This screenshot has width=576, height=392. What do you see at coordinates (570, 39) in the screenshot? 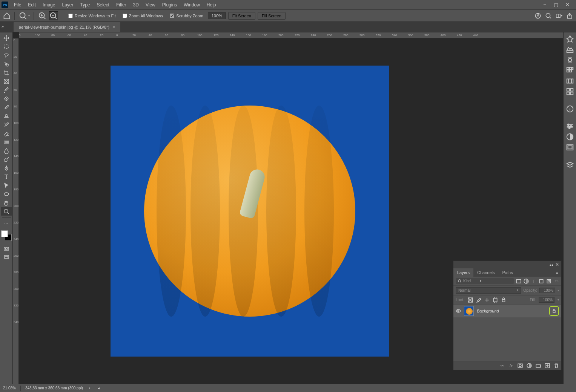
I see `color-panel-icon` at bounding box center [570, 39].